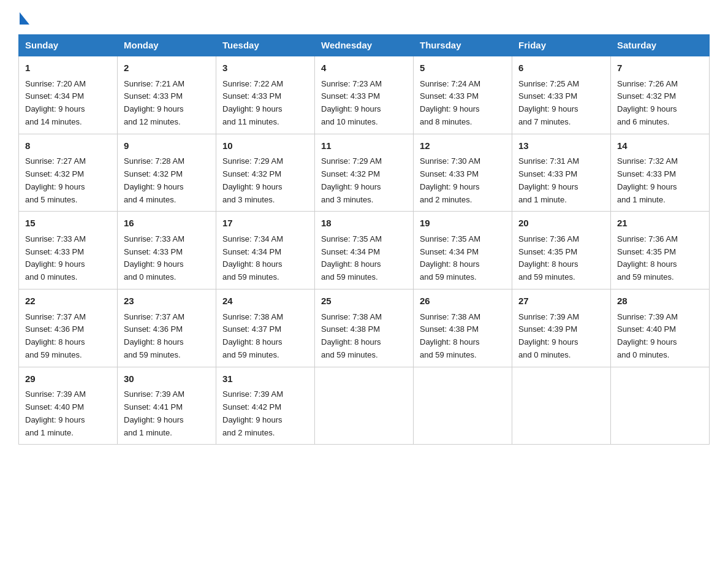 The height and width of the screenshot is (563, 728). I want to click on calendar-cell: 7 Sunrise: 7:26 AM Sunset: 4:32 PM Dayli…, so click(661, 94).